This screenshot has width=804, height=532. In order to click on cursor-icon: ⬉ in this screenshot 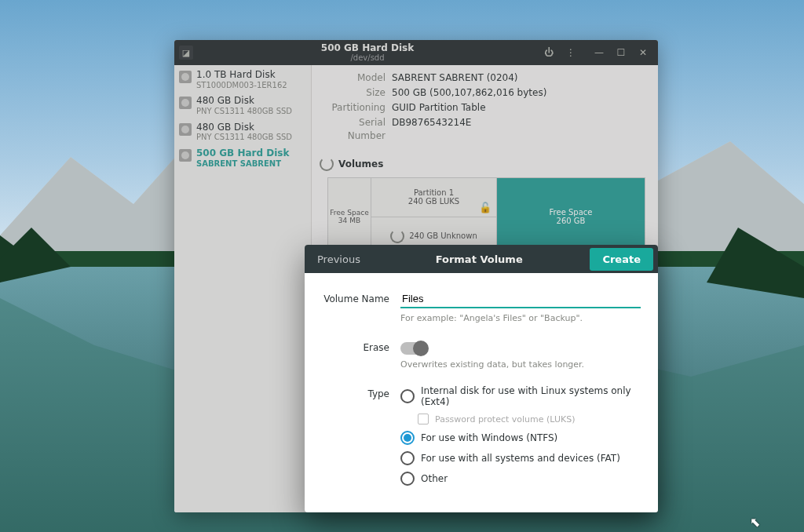, I will do `click(755, 523)`.